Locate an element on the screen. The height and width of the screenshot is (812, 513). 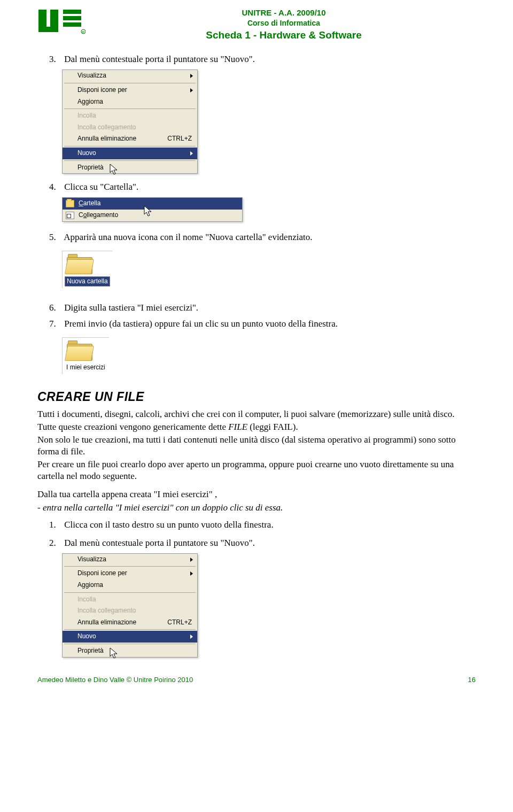
paragraph: Dalla tua cartella appena creata "I miei… is located at coordinates (256, 494).